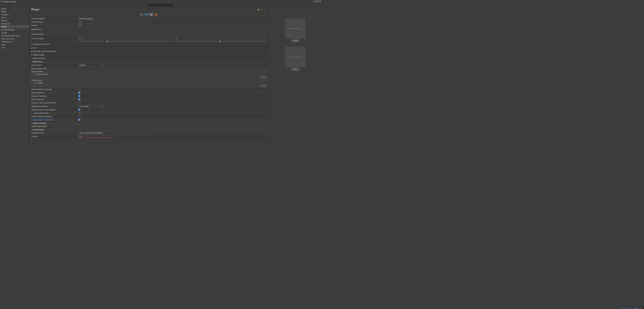 The height and width of the screenshot is (309, 644). What do you see at coordinates (55, 68) in the screenshot?
I see `auto-graphics-label: Auto Graphics API` at bounding box center [55, 68].